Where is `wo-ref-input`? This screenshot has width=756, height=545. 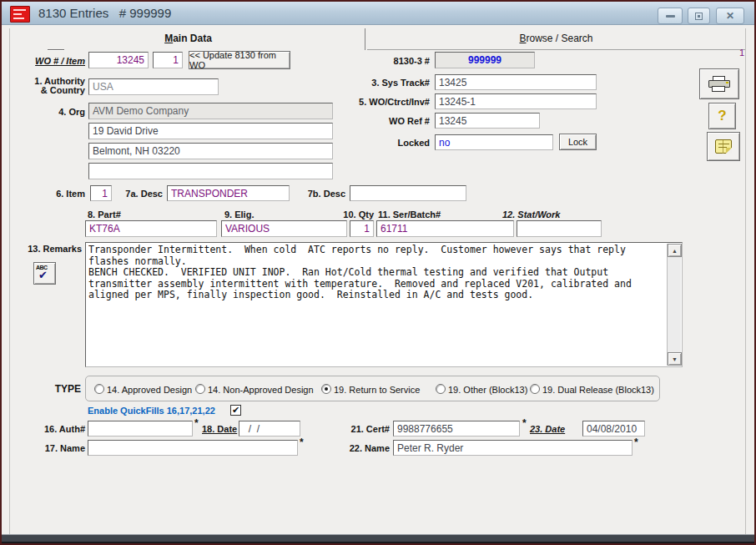
wo-ref-input is located at coordinates (487, 120).